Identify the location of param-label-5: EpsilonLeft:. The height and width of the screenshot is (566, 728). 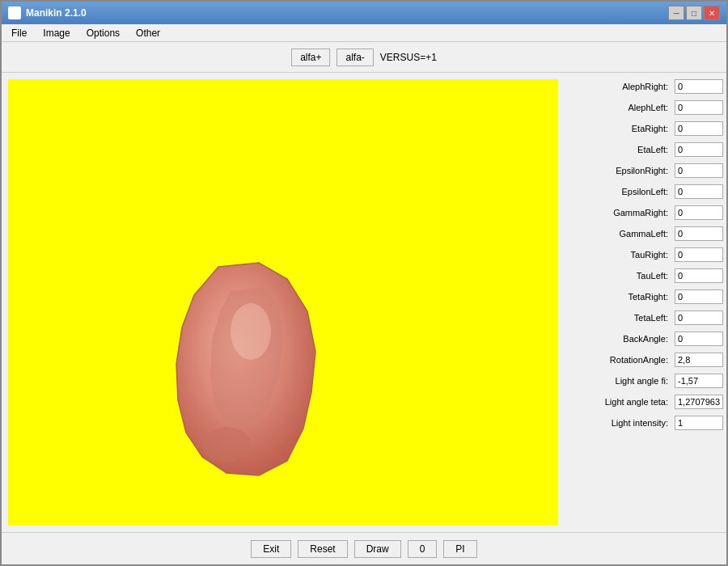
(620, 192).